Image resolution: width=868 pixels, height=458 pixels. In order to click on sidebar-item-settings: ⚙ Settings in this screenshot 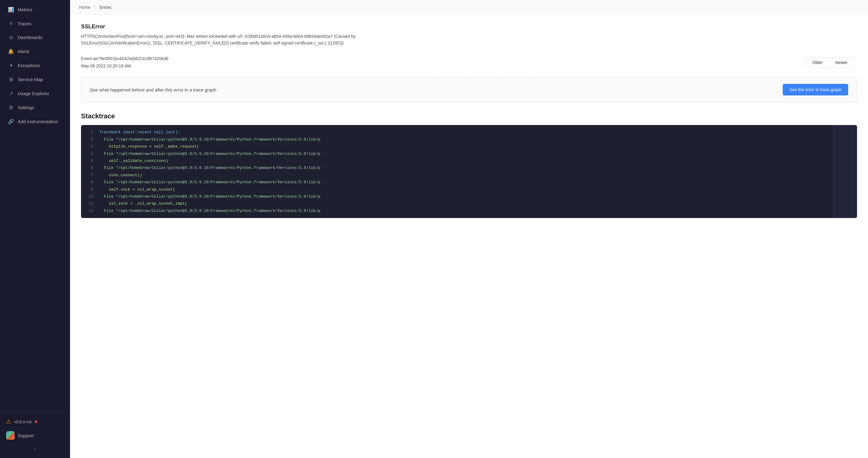, I will do `click(35, 107)`.